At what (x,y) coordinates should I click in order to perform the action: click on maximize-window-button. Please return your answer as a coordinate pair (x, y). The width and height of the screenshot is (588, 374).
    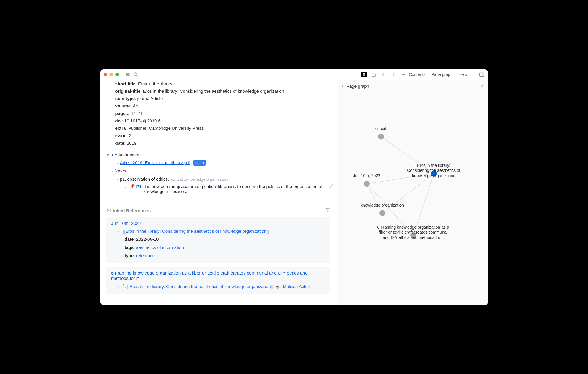
    Looking at the image, I should click on (117, 74).